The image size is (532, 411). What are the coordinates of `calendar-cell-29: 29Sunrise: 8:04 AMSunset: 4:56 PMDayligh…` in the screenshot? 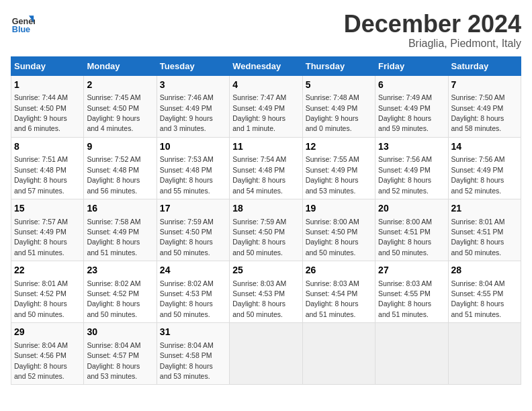 It's located at (48, 354).